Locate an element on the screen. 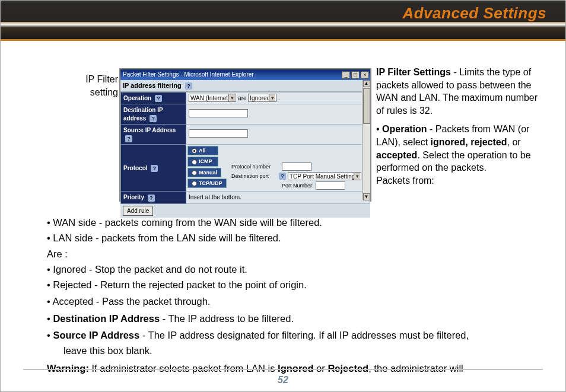 This screenshot has width=566, height=392. page-title: Advanced Settings is located at coordinates (475, 13).